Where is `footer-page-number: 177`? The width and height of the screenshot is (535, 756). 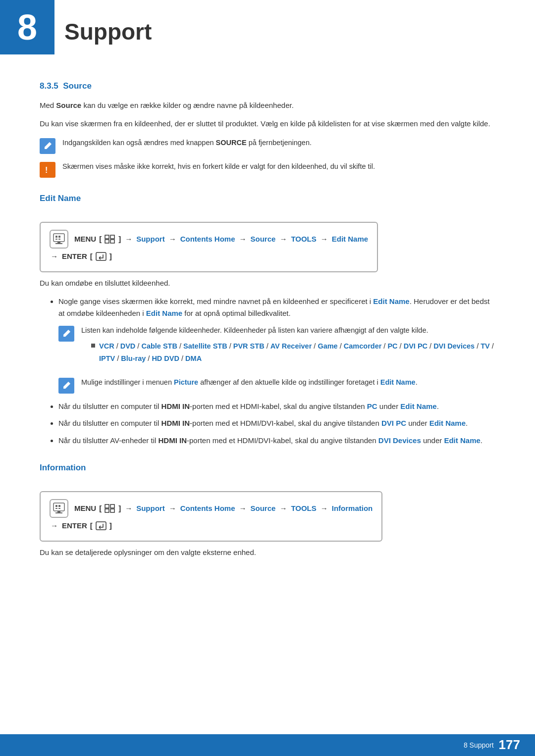 footer-page-number: 177 is located at coordinates (509, 745).